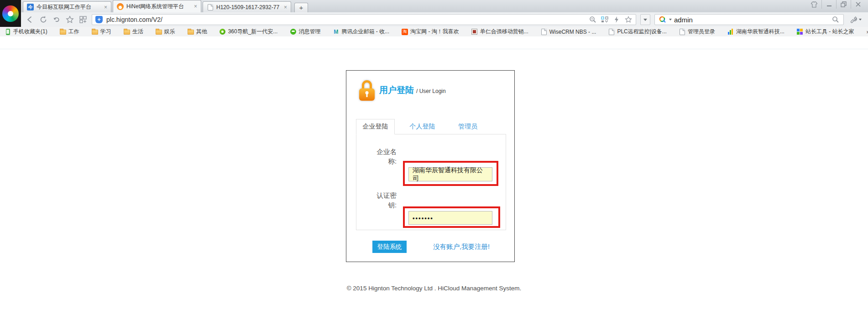  I want to click on bookmark-huachen-tech: 湖南华辰智通科技..., so click(756, 32).